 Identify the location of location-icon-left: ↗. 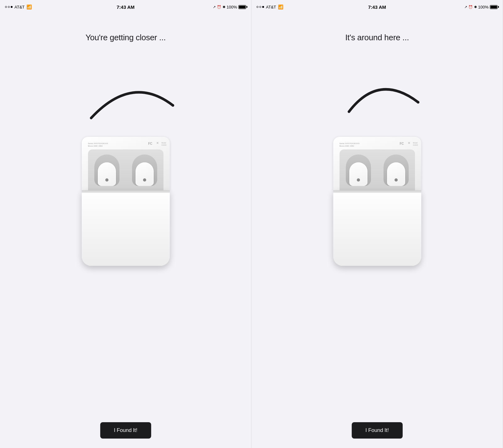
(214, 7).